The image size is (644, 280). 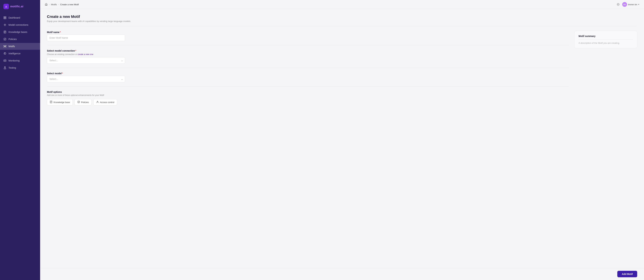 What do you see at coordinates (50, 5) in the screenshot?
I see `breadcrumb-sep-1: ›` at bounding box center [50, 5].